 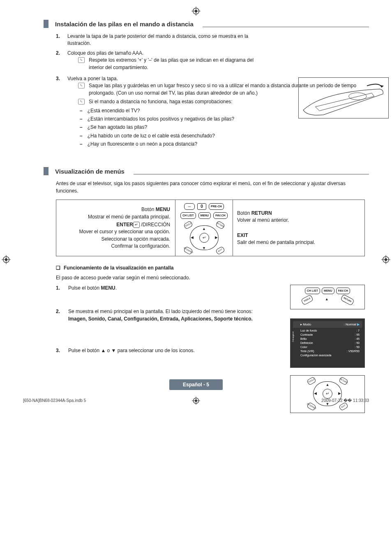 What do you see at coordinates (210, 278) in the screenshot?
I see `operation-intro: El paso de acceso puede variar según el …` at bounding box center [210, 278].